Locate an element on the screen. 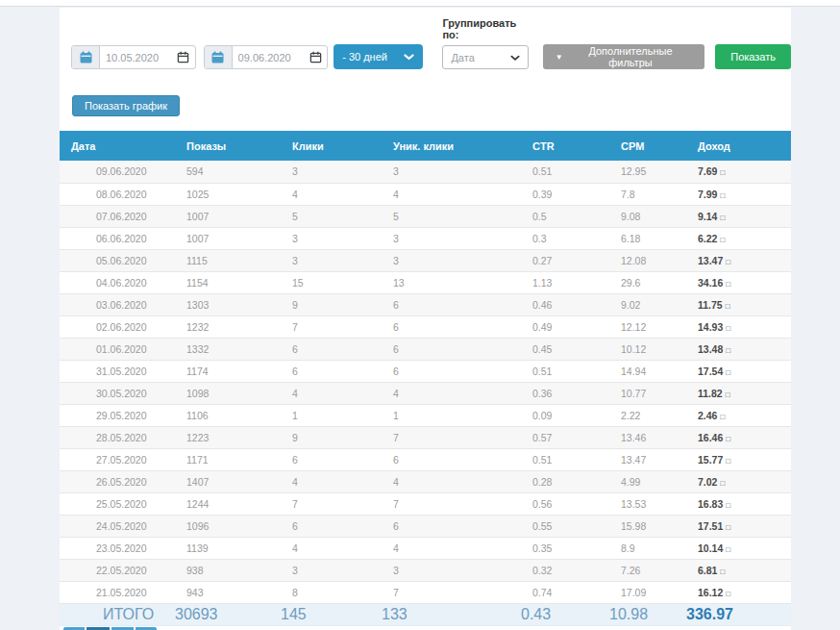  cell-impressions: 938 is located at coordinates (228, 569).